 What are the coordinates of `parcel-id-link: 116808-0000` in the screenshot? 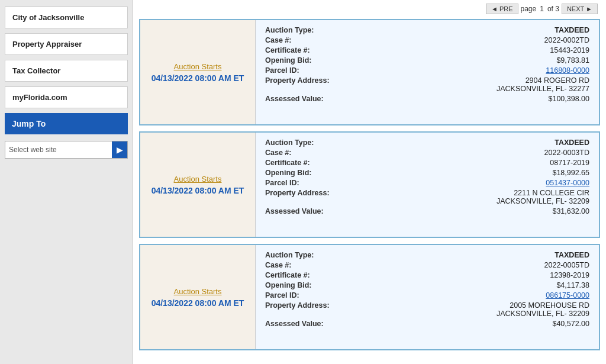 It's located at (464, 70).